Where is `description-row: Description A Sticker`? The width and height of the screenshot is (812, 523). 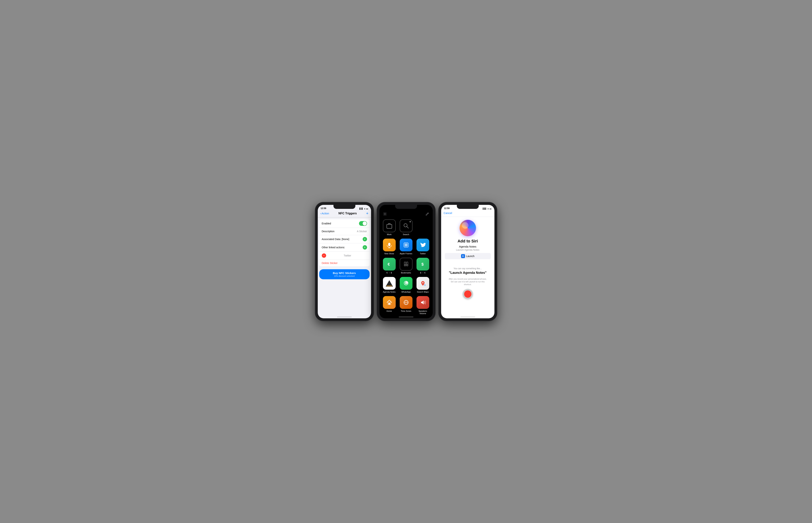
description-row: Description A Sticker is located at coordinates (345, 232).